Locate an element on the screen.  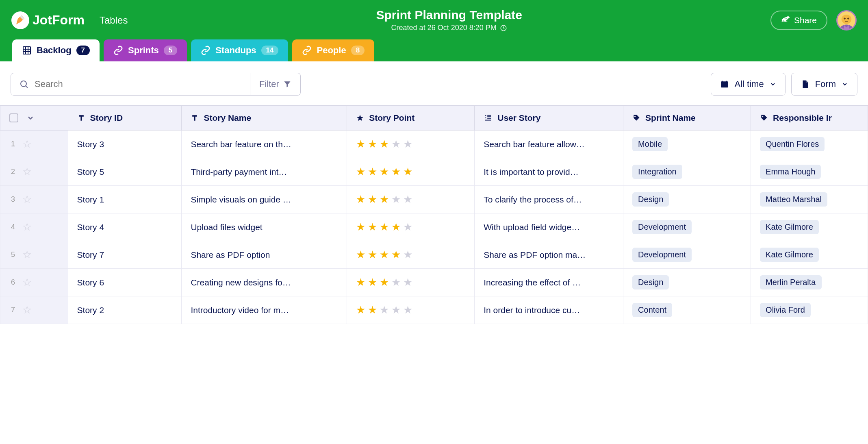
cell-sprint-name: Mobile is located at coordinates (687, 144).